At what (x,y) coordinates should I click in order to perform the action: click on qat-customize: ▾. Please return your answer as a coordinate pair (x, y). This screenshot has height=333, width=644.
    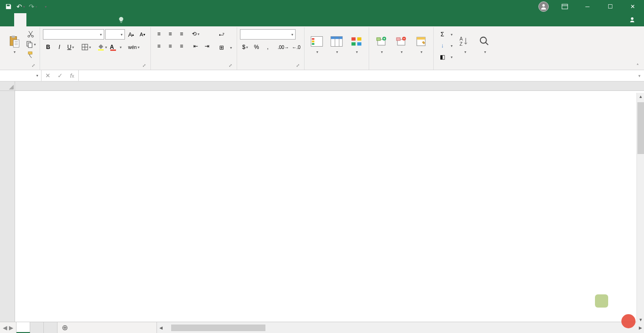
    Looking at the image, I should click on (45, 7).